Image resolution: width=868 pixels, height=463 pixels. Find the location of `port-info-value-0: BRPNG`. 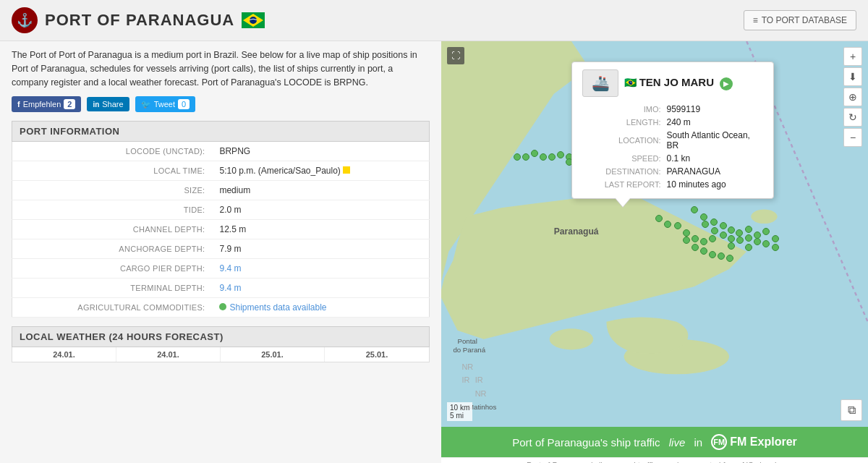

port-info-value-0: BRPNG is located at coordinates (320, 152).